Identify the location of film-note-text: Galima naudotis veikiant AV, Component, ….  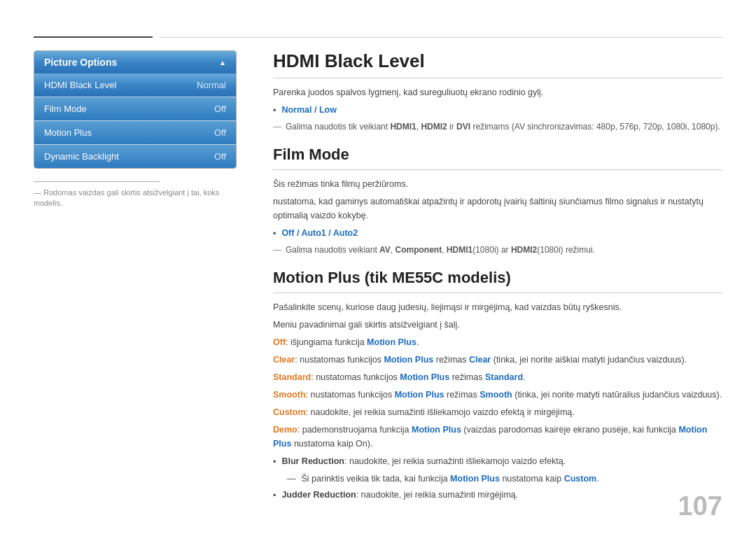
(440, 250).